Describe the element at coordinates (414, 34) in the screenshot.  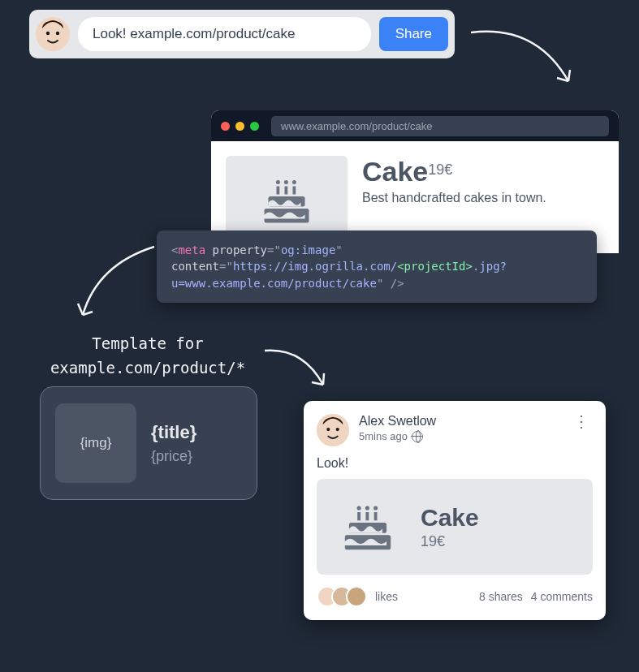
I see `share-button: Share` at that location.